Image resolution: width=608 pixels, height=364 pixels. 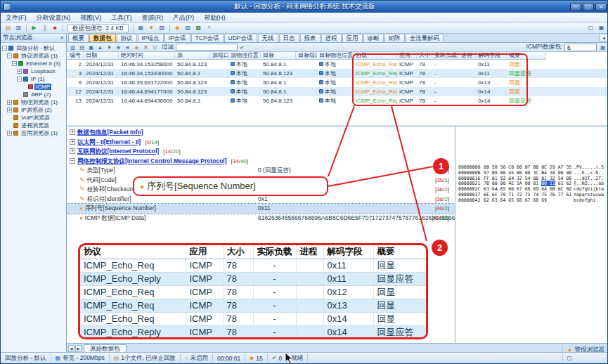 I want to click on column-header: 编号, so click(x=75, y=56).